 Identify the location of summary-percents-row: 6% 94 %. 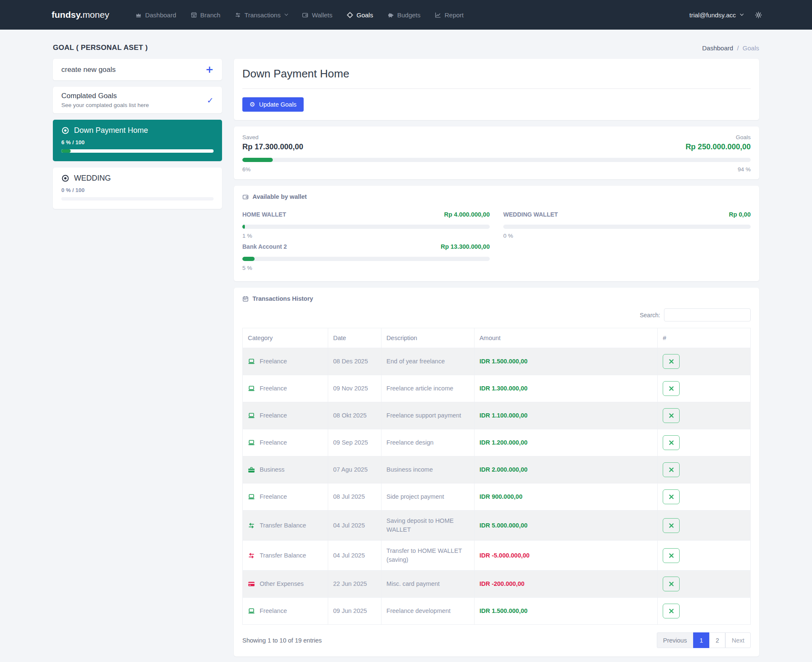
(497, 169).